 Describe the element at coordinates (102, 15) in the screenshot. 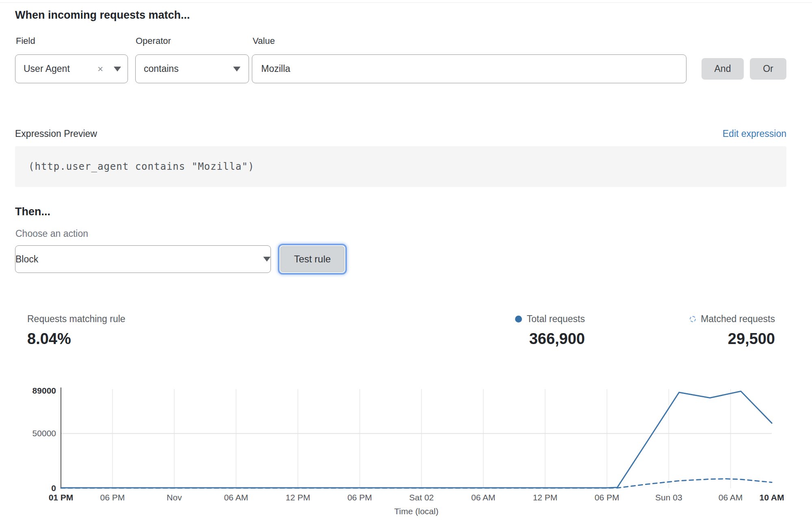

I see `page-title: When incoming requests match...` at that location.